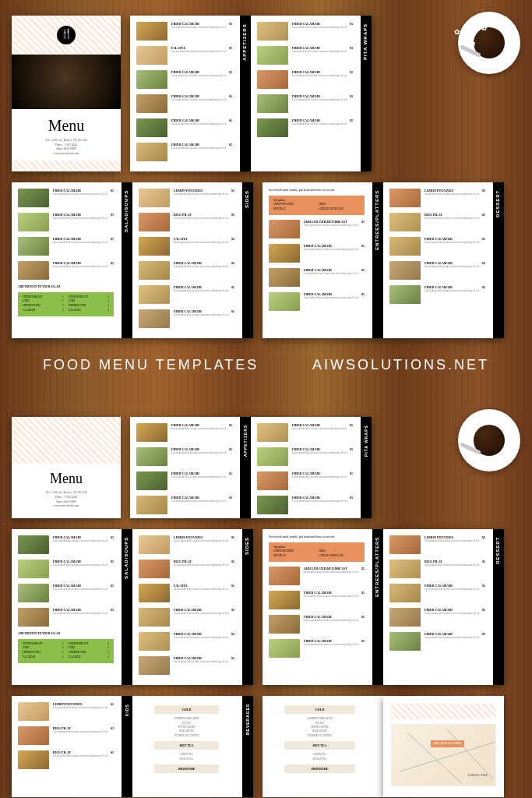  What do you see at coordinates (251, 468) in the screenshot?
I see `appetizers-pita-spread-2: APPETIZERS FRIED CALAMARI$5Lorem ipsum d…` at bounding box center [251, 468].